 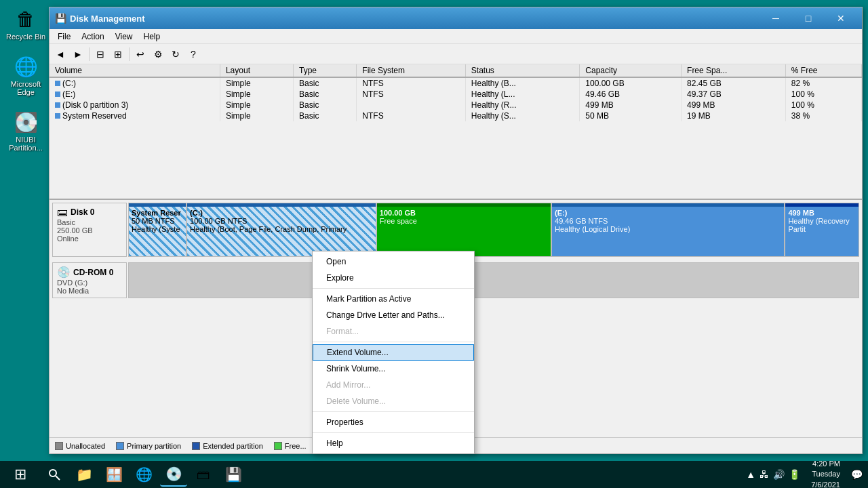 I want to click on taskbar-backup: 🗃, so click(x=203, y=474).